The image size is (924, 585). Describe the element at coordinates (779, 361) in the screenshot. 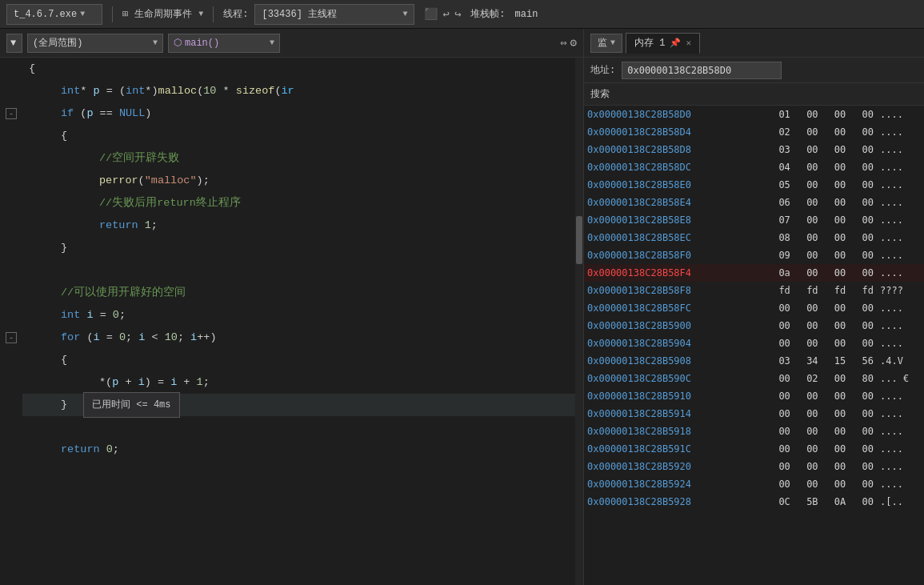

I see `mem-byte-1: 03` at that location.